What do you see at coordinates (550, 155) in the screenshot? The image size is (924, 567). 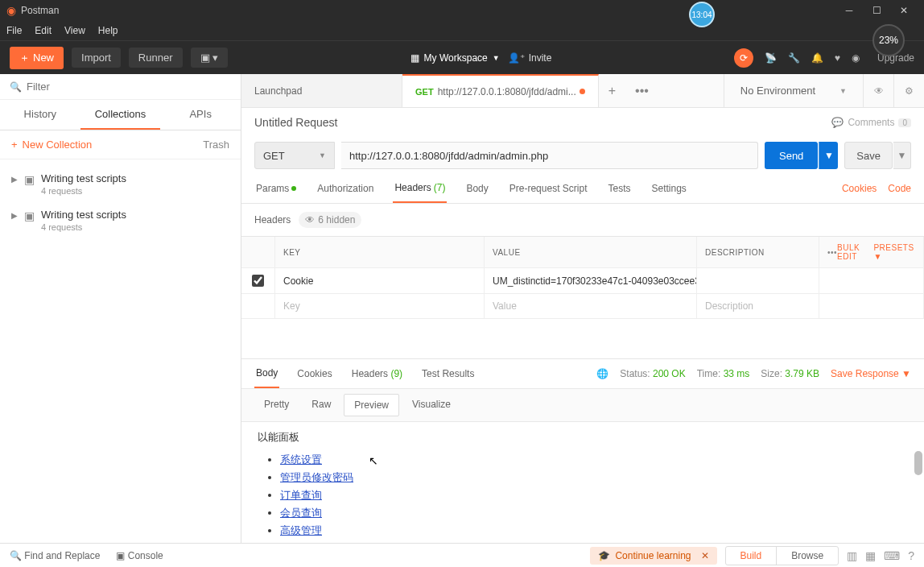 I see `url-input` at bounding box center [550, 155].